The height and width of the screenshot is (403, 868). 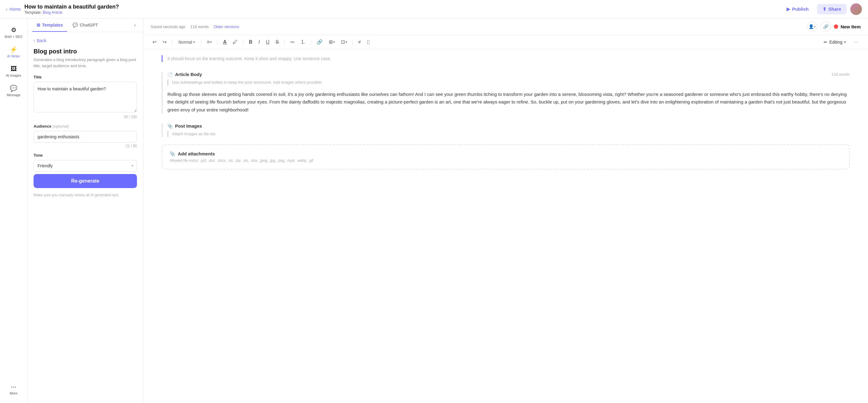 I want to click on attachment-icon: 📎, so click(x=173, y=154).